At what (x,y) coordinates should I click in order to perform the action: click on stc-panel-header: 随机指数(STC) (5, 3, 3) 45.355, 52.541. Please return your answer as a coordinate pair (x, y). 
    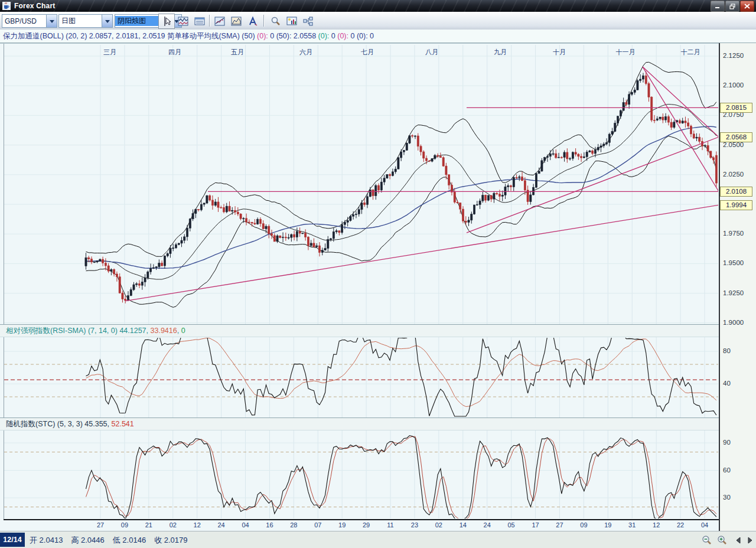
    Looking at the image, I should click on (359, 424).